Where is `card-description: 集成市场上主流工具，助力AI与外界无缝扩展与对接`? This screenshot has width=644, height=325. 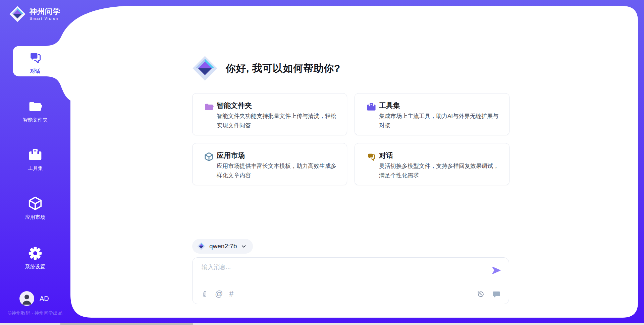 card-description: 集成市场上主流工具，助力AI与外界无缝扩展与对接 is located at coordinates (440, 121).